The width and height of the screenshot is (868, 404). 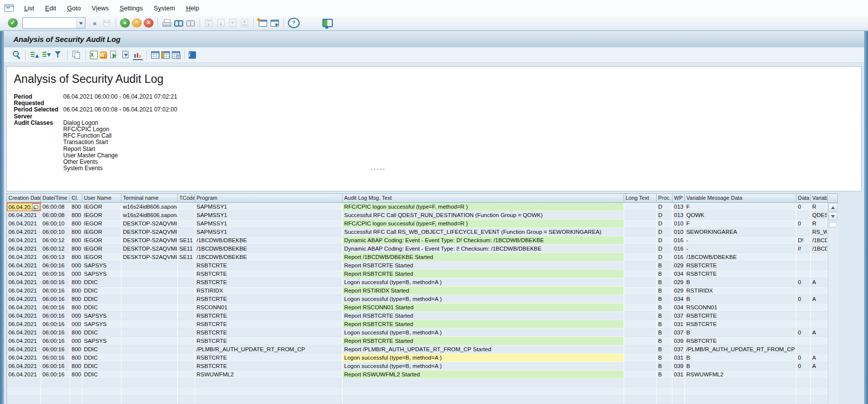 What do you see at coordinates (678, 366) in the screenshot?
I see `cell-wp: 039` at bounding box center [678, 366].